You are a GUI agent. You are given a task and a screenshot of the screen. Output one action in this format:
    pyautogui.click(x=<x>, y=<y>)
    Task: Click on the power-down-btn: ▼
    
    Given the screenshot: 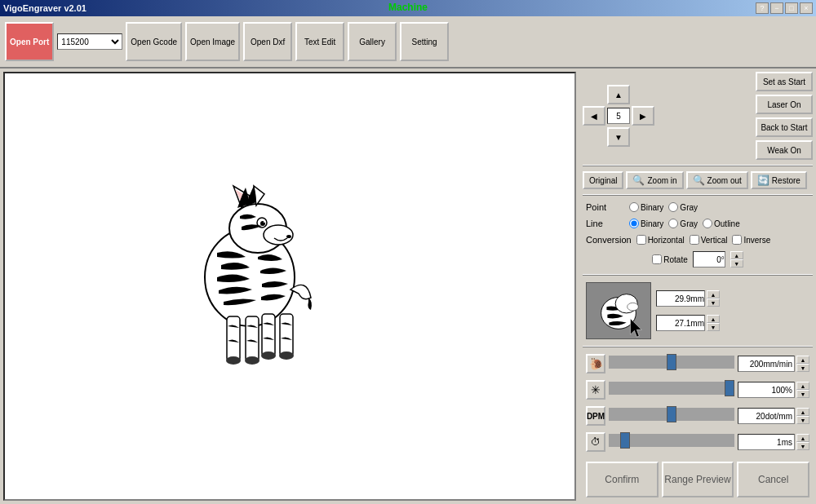 What is the action you would take?
    pyautogui.click(x=803, y=394)
    